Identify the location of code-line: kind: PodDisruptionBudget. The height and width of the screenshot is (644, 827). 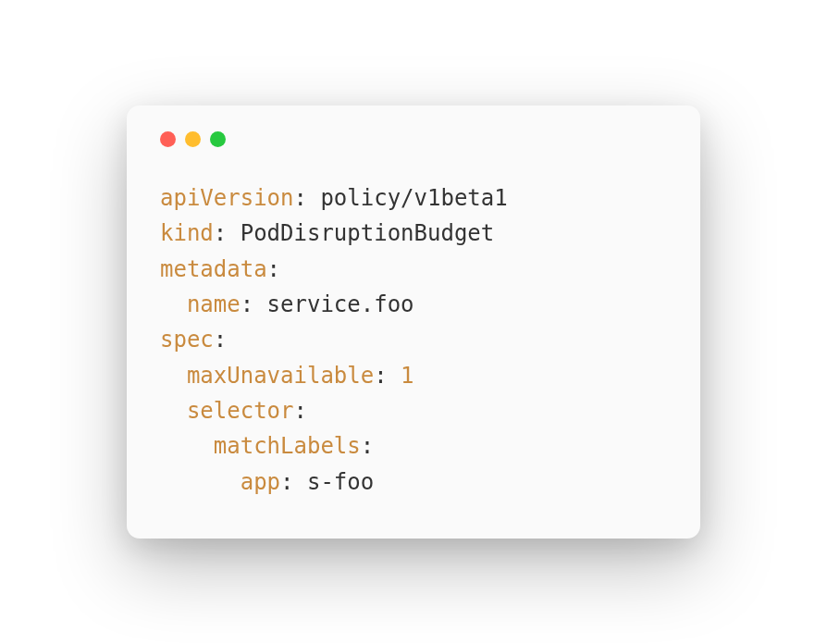
(414, 233).